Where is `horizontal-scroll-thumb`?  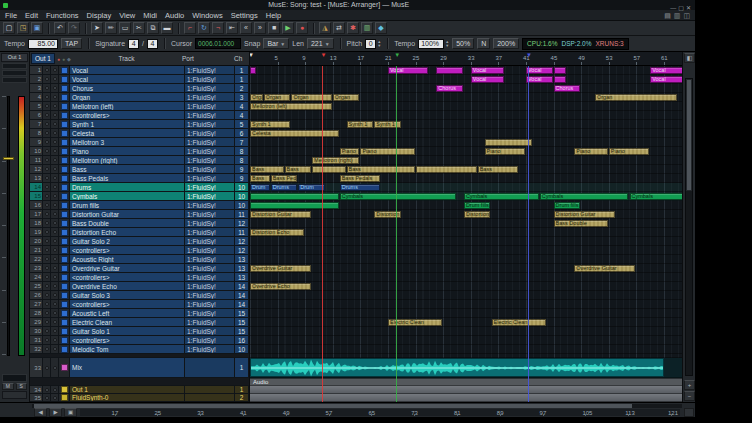 horizontal-scroll-thumb is located at coordinates (333, 406).